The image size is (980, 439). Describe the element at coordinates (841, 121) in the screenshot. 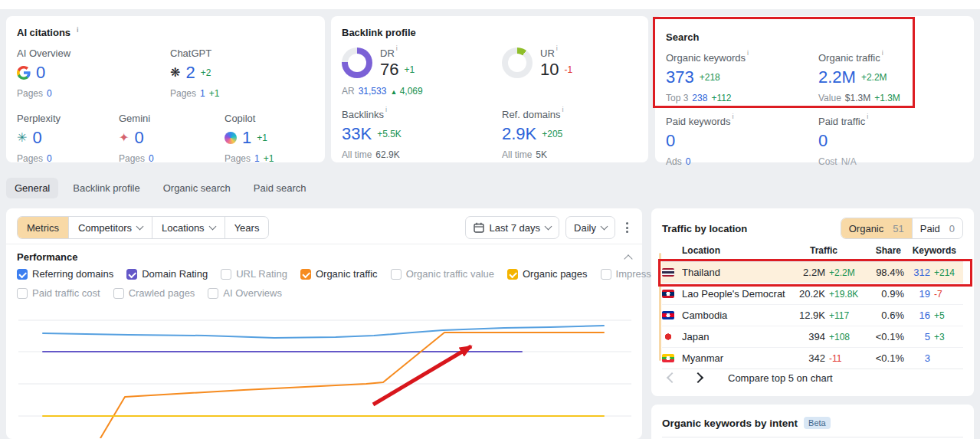

I see `paid-traffic-label: Paid traffic` at that location.